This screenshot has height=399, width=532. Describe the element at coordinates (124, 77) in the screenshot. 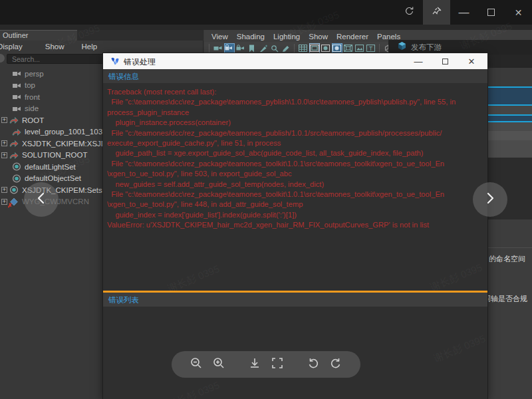

I see `error-info-label: 错误信息` at that location.